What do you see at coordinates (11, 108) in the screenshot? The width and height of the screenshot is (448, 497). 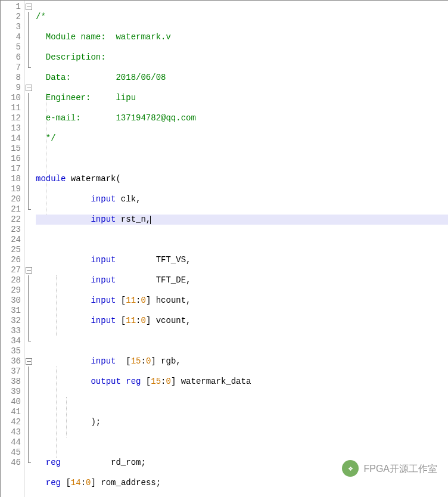 I see `line-number: 11` at bounding box center [11, 108].